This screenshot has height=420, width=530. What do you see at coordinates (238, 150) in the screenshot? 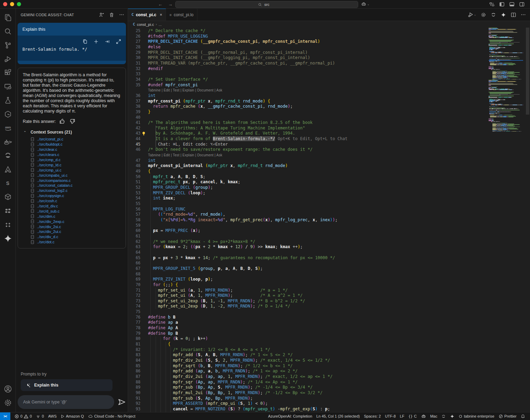
I see `code-line: 46/* Don't need to save/restore exponent…` at bounding box center [238, 150].